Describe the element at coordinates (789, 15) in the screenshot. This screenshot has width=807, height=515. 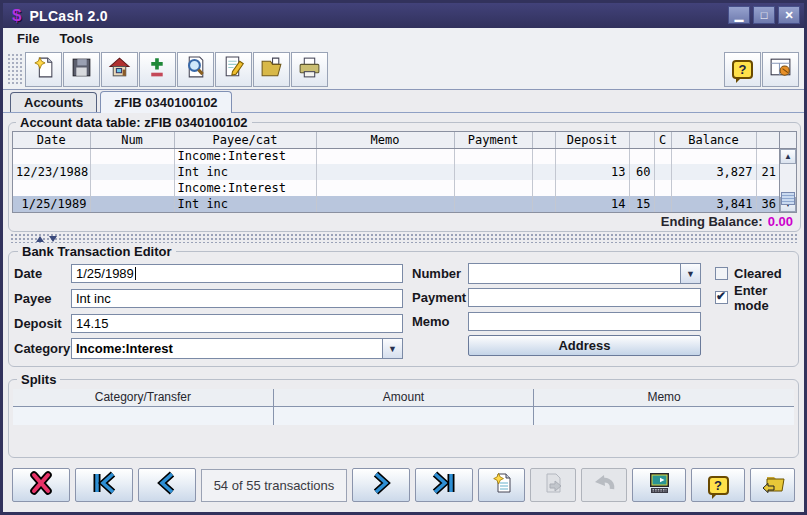
I see `close-button: ✕` at that location.